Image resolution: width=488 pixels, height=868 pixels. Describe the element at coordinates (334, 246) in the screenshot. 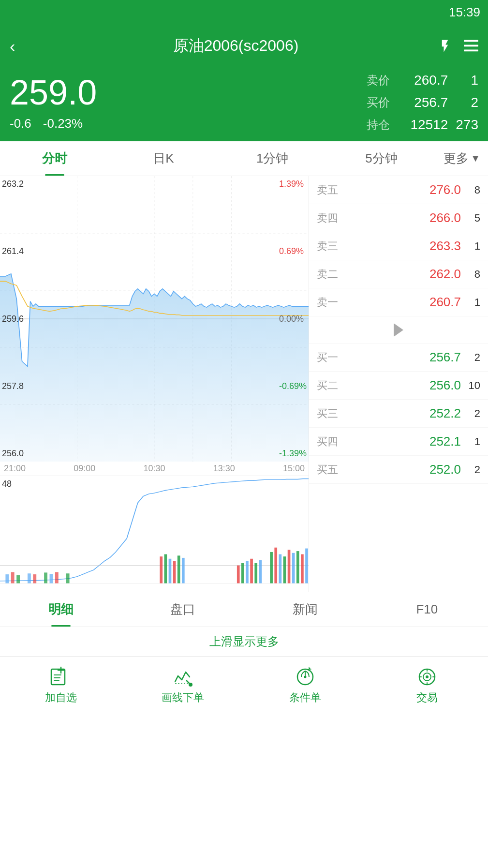

I see `ob-sell3-label: 卖三` at that location.